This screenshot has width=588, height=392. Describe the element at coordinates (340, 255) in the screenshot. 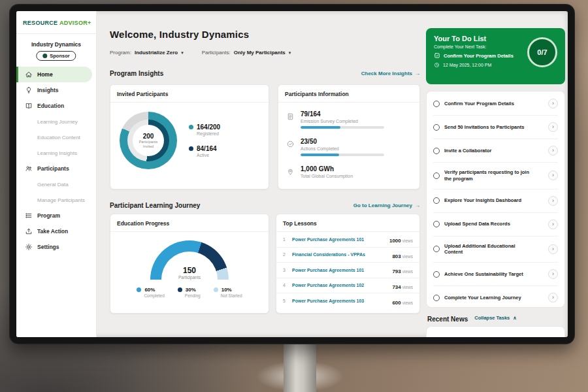

I see `lesson-link: Financial Considerations - VPPAs` at that location.